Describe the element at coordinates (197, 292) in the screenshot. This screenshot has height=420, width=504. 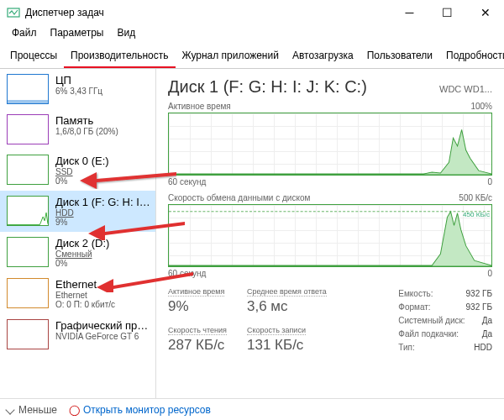
I see `stat-active-lbl: Активное время` at that location.